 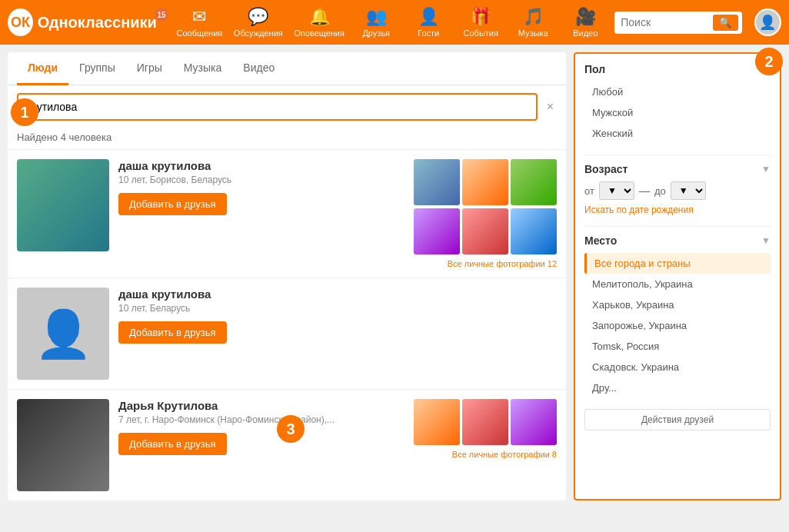 What do you see at coordinates (63, 334) in the screenshot?
I see `person-avatar-2: 👤` at bounding box center [63, 334].